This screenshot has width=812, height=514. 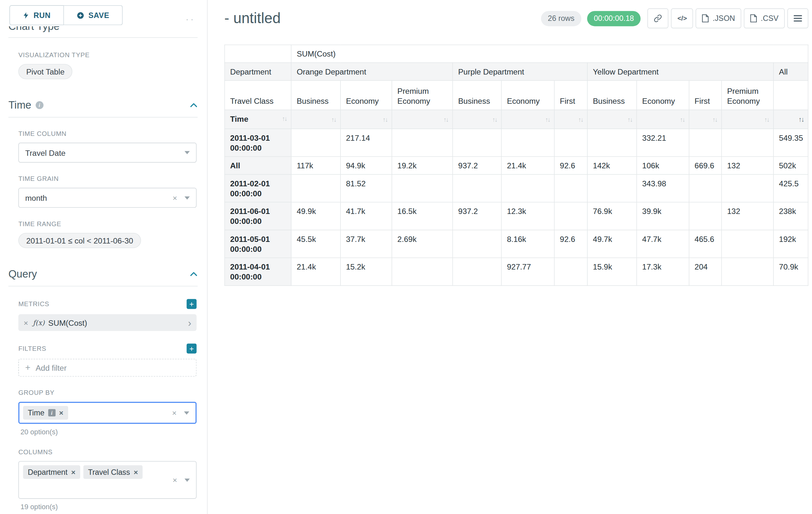 I want to click on pivot-data-row: All117k94.9k19.2k937.221.4k92.6142k106k6…, so click(x=517, y=165).